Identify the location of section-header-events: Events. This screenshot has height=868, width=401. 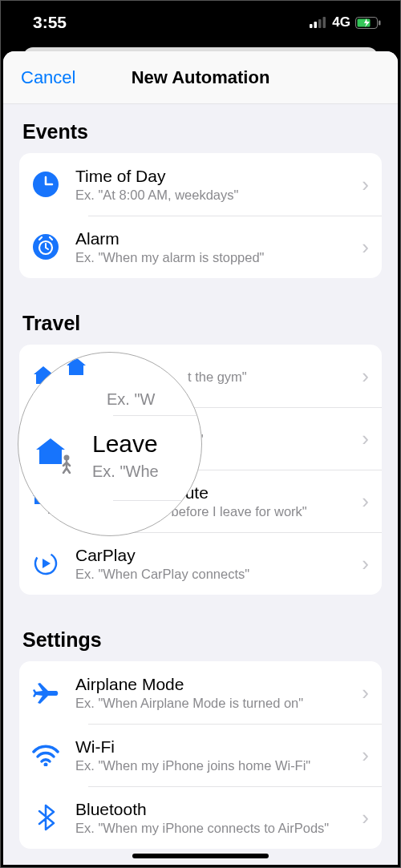
(200, 128).